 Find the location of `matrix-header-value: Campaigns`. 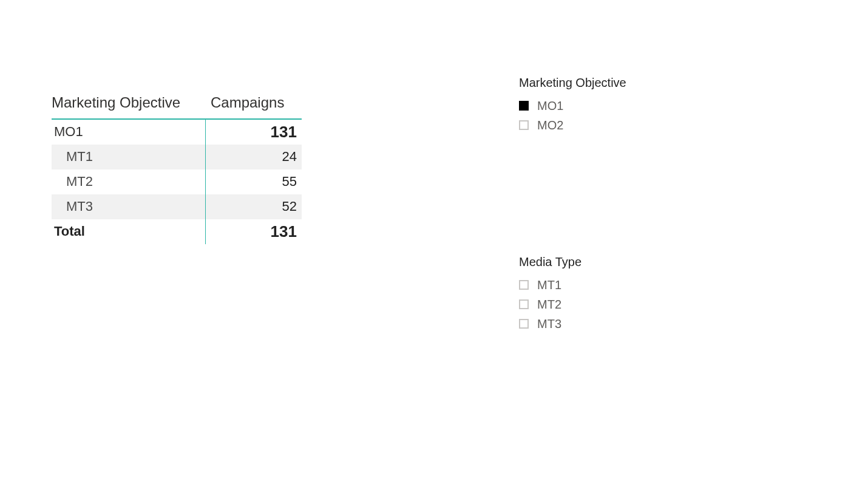

matrix-header-value: Campaigns is located at coordinates (254, 103).